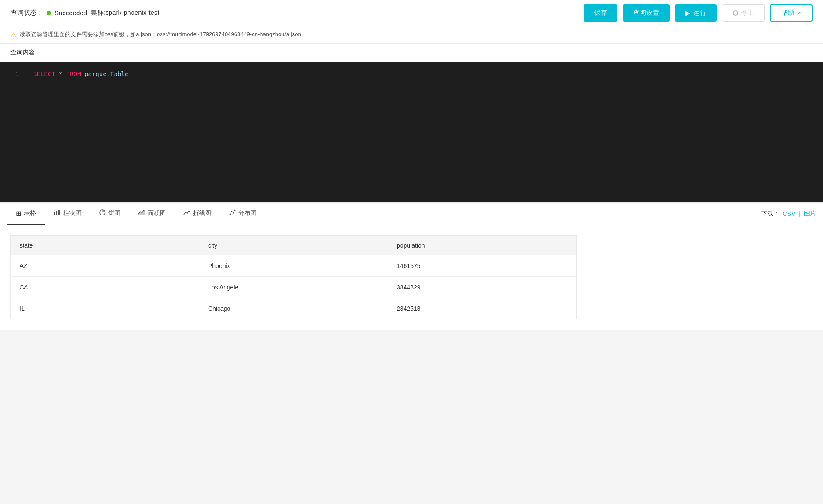  I want to click on query-settings-button: 查询设置, so click(646, 13).